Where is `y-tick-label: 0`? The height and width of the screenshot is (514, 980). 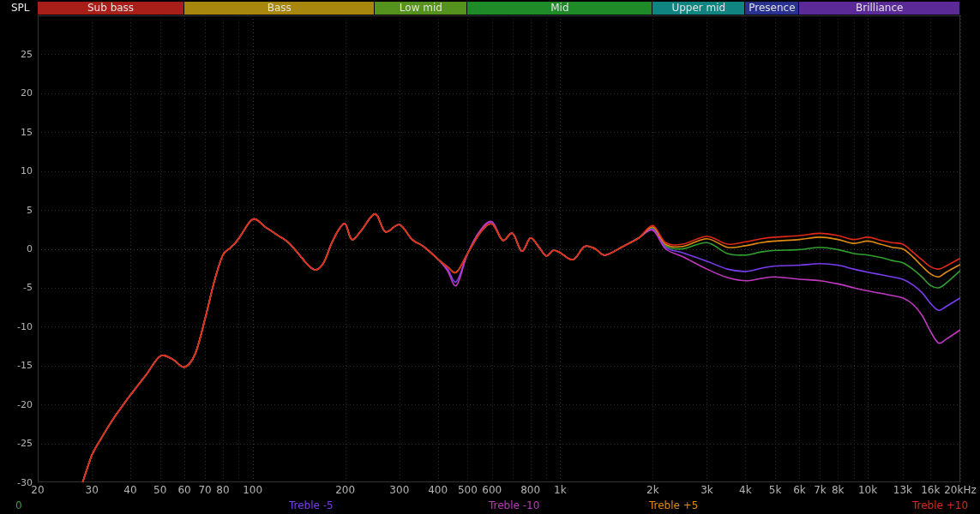 y-tick-label: 0 is located at coordinates (16, 248).